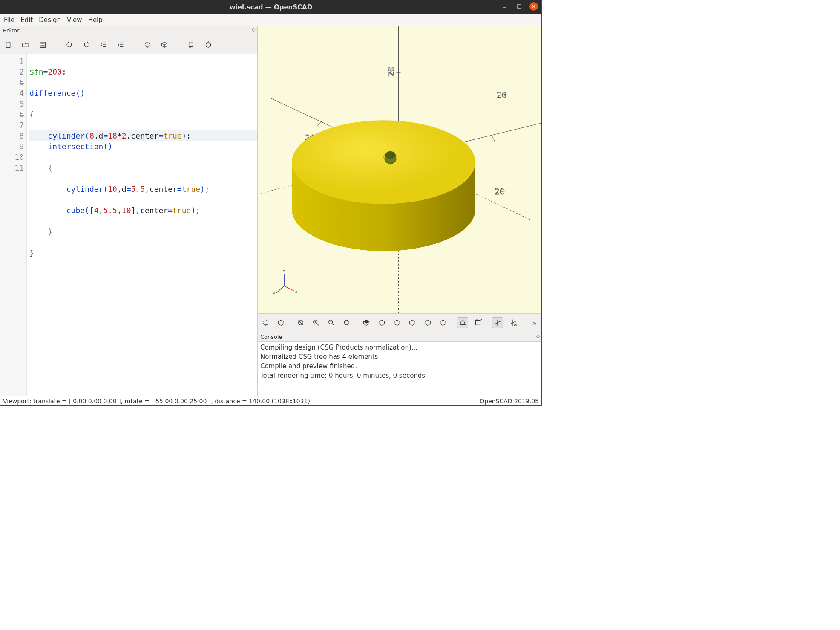 The width and height of the screenshot is (840, 630). Describe the element at coordinates (382, 323) in the screenshot. I see `view-top-button` at that location.